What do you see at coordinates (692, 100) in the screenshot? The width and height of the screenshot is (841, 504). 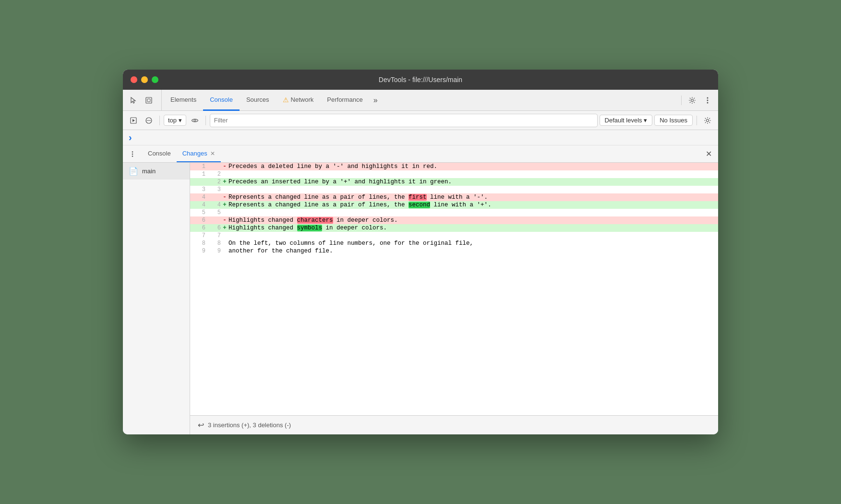 I see `settings-icon` at bounding box center [692, 100].